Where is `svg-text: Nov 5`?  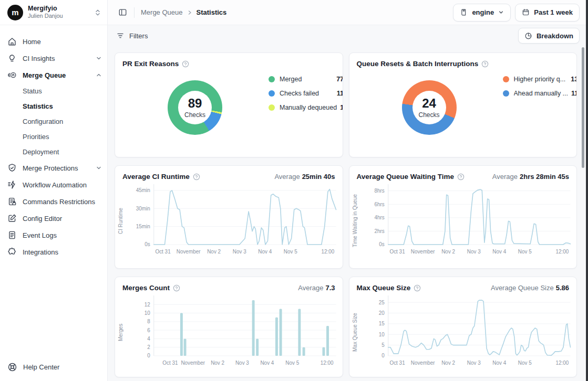
svg-text: Nov 5 is located at coordinates (524, 252).